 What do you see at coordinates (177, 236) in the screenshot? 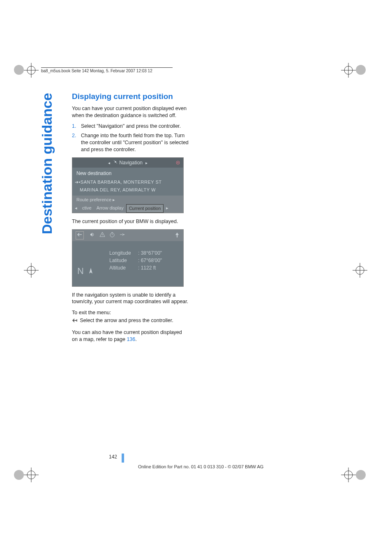
I see `up-arrow-icon` at bounding box center [177, 236].